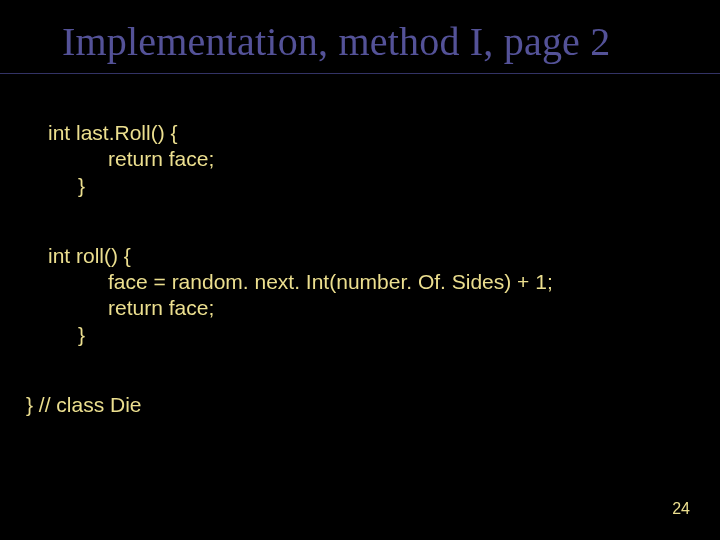  What do you see at coordinates (384, 256) in the screenshot?
I see `code-line: int roll() {` at bounding box center [384, 256].